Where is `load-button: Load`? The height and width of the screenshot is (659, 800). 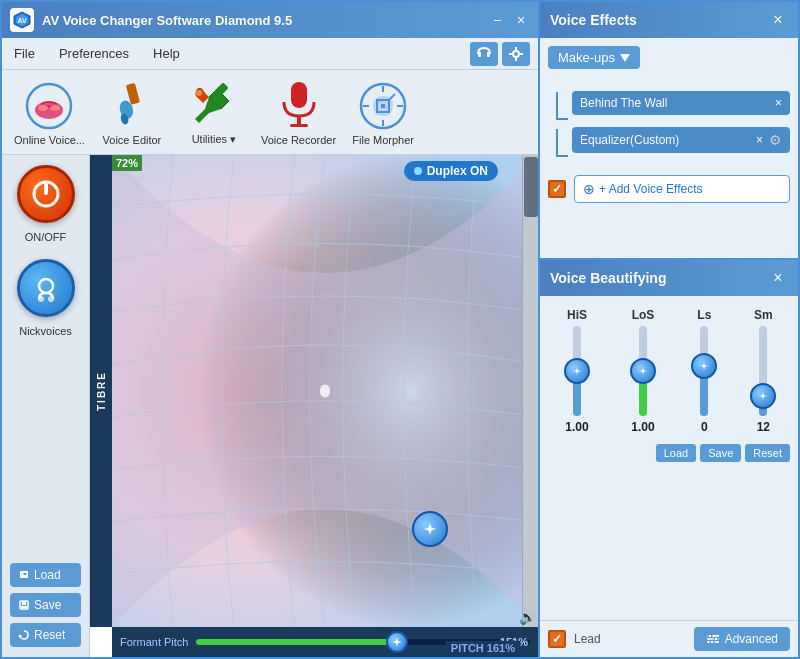 load-button: Load is located at coordinates (46, 575).